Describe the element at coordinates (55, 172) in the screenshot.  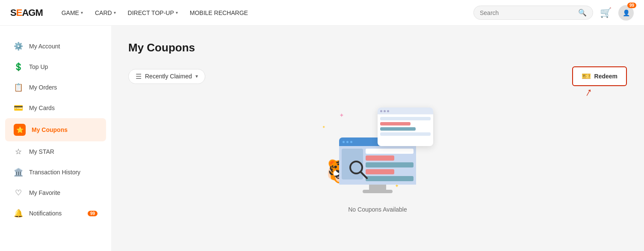
I see `sidebar-label-transaction-history: Transaction History` at that location.